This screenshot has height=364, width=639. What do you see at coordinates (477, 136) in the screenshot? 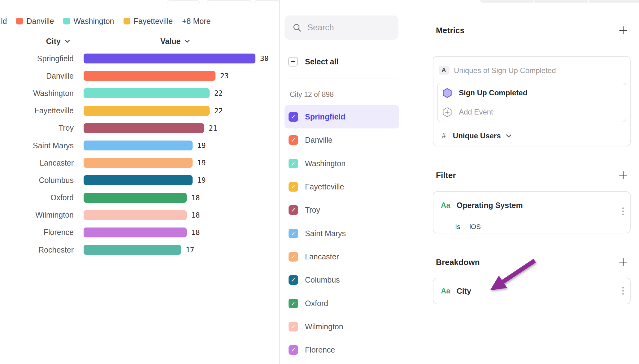
I see `aggregation-label: Unique Users` at bounding box center [477, 136].